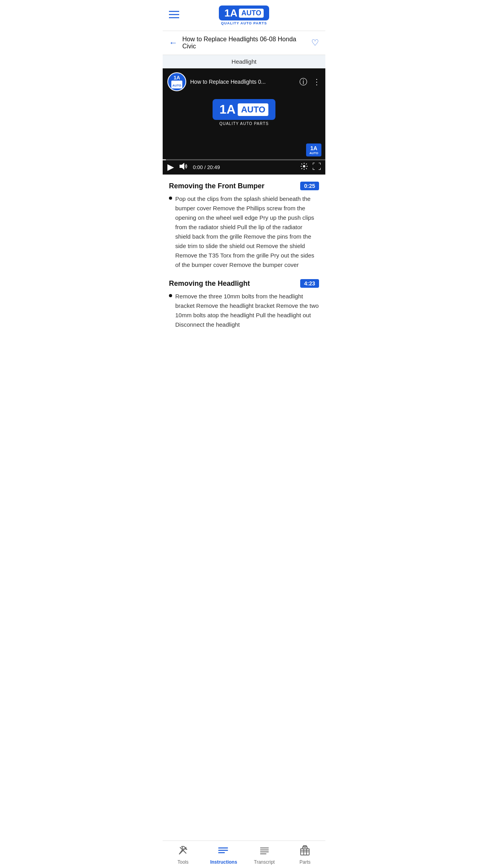 The width and height of the screenshot is (488, 868). Describe the element at coordinates (244, 232) in the screenshot. I see `list-item: Pop out the clips from the splash shield…` at that location.